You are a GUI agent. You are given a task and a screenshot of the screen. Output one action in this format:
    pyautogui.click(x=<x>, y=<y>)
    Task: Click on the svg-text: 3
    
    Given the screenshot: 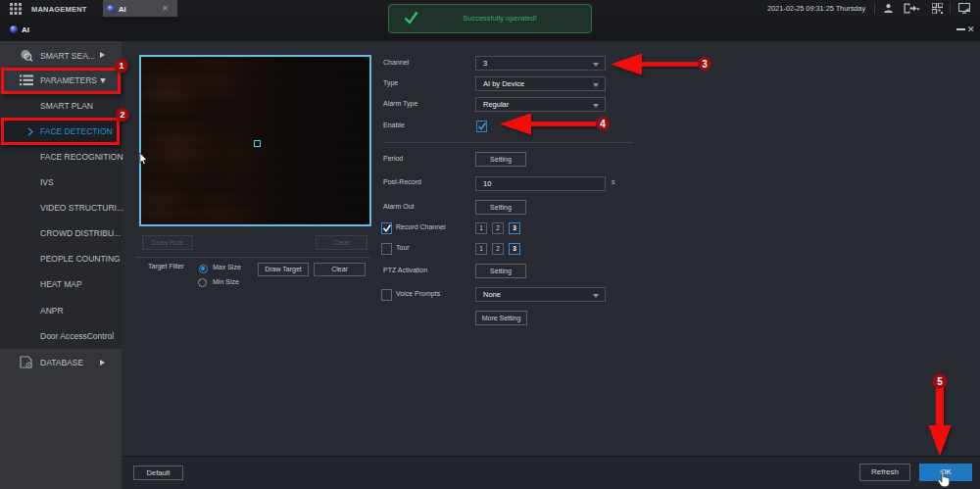 What is the action you would take?
    pyautogui.click(x=705, y=65)
    